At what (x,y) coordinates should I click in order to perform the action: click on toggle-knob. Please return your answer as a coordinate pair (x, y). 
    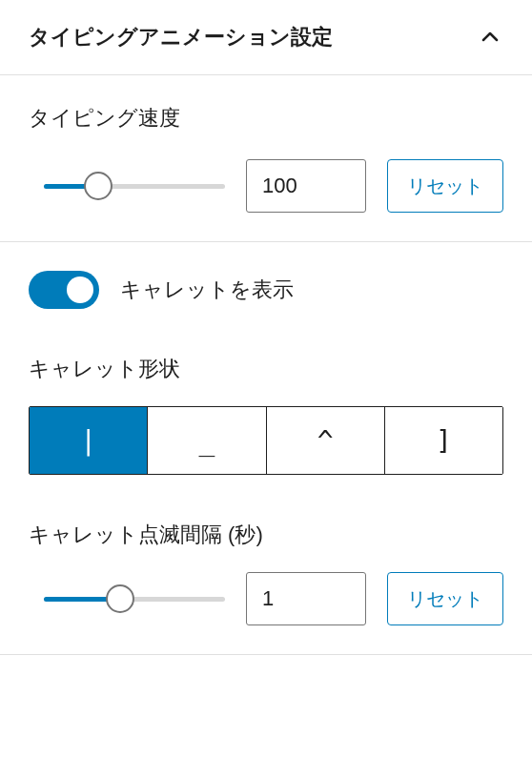
    Looking at the image, I should click on (80, 290).